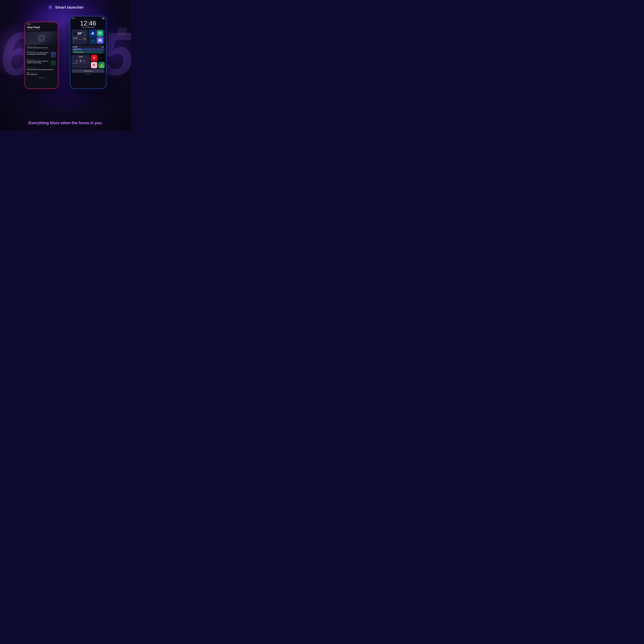 This screenshot has height=644, width=644. Describe the element at coordinates (81, 63) in the screenshot. I see `music-progress-bar` at that location.